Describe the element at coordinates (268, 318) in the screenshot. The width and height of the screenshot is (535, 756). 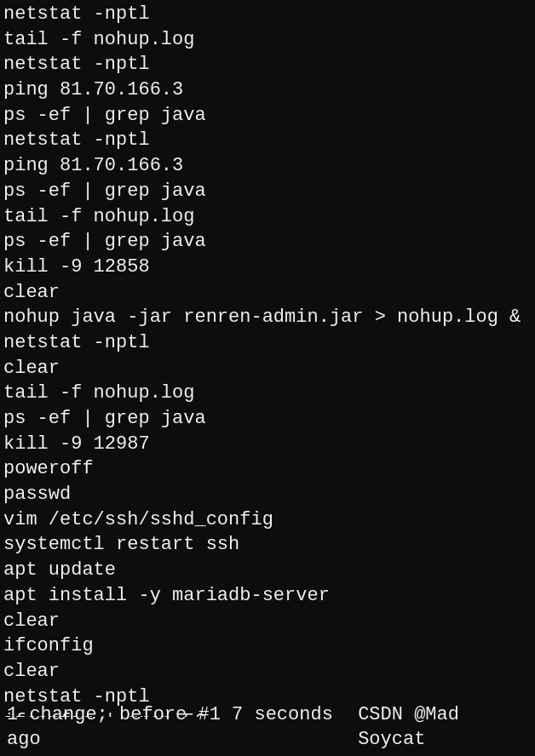
I see `terminal-line: nohup java -jar renren-admin.jar > nohup…` at that location.